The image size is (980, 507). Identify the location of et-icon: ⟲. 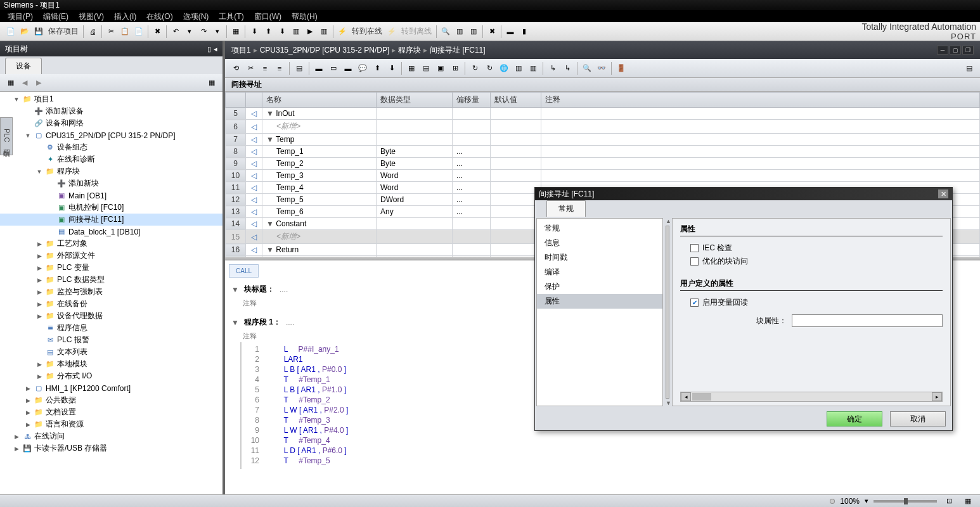
(236, 68).